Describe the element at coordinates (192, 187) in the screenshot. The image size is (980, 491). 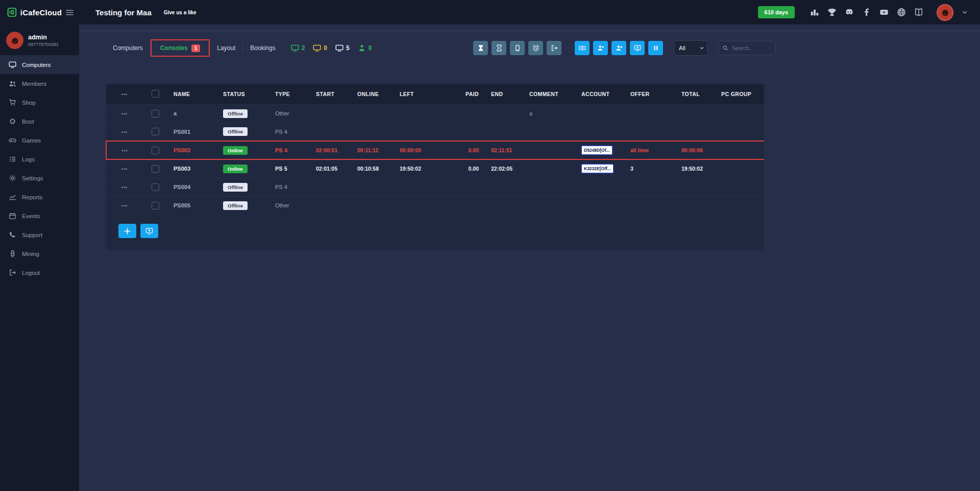
I see `cell-name: PS004` at that location.